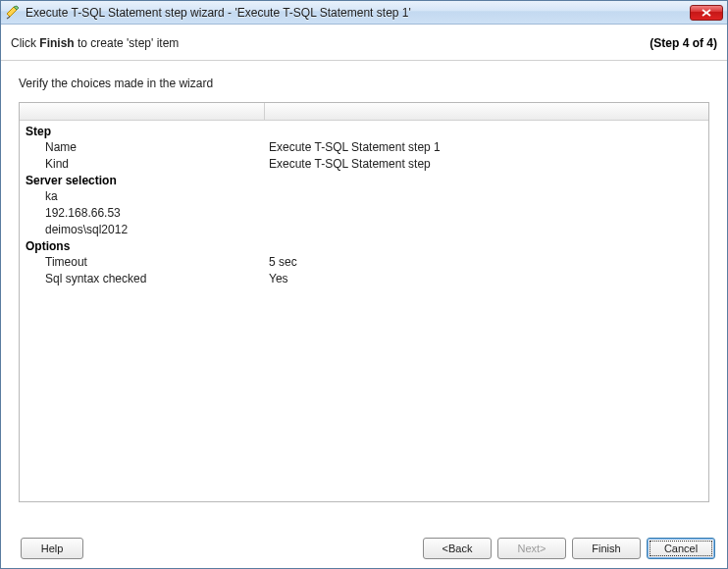 The width and height of the screenshot is (728, 569). I want to click on help-button: Help, so click(52, 548).